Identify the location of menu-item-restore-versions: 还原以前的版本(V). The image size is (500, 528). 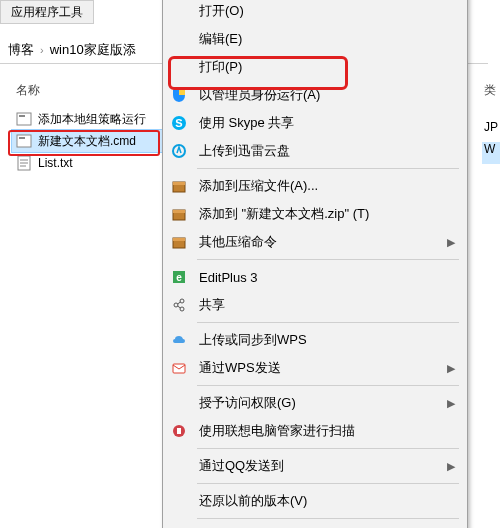
(315, 501).